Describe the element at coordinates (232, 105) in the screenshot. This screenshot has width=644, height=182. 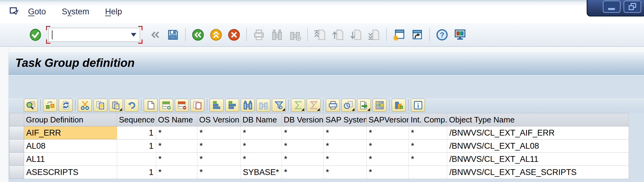
I see `sort-descending-button` at that location.